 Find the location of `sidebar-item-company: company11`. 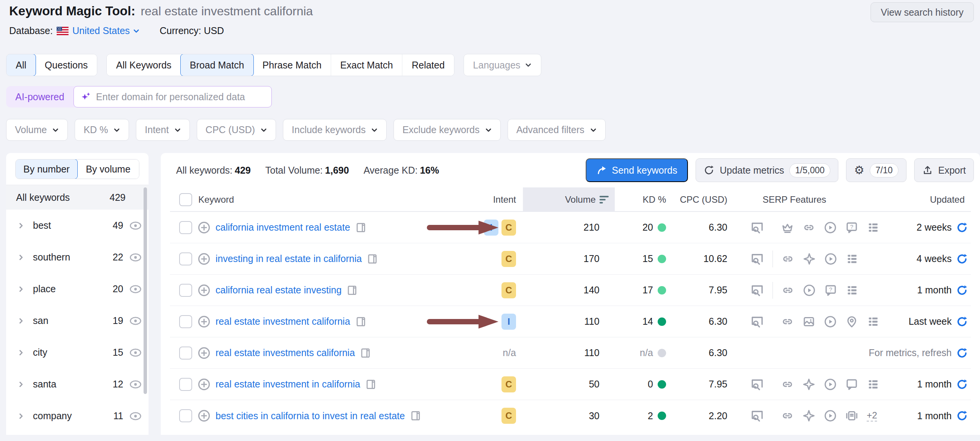

sidebar-item-company: company11 is located at coordinates (77, 416).